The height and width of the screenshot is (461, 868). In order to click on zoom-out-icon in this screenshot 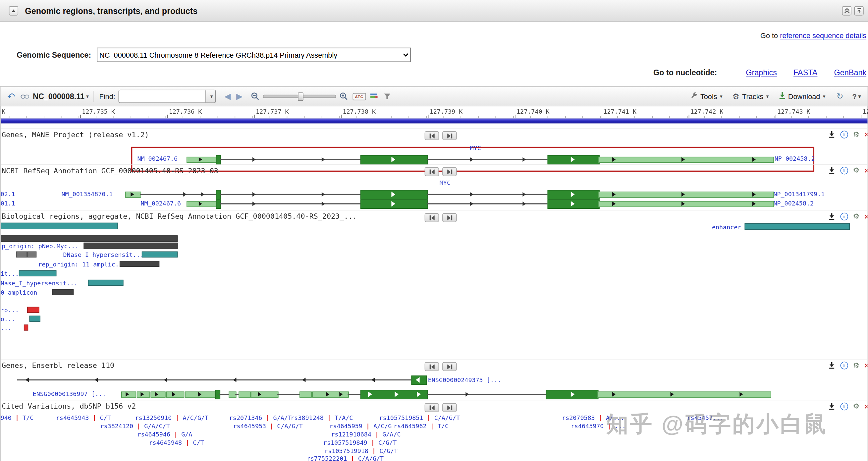, I will do `click(255, 96)`.